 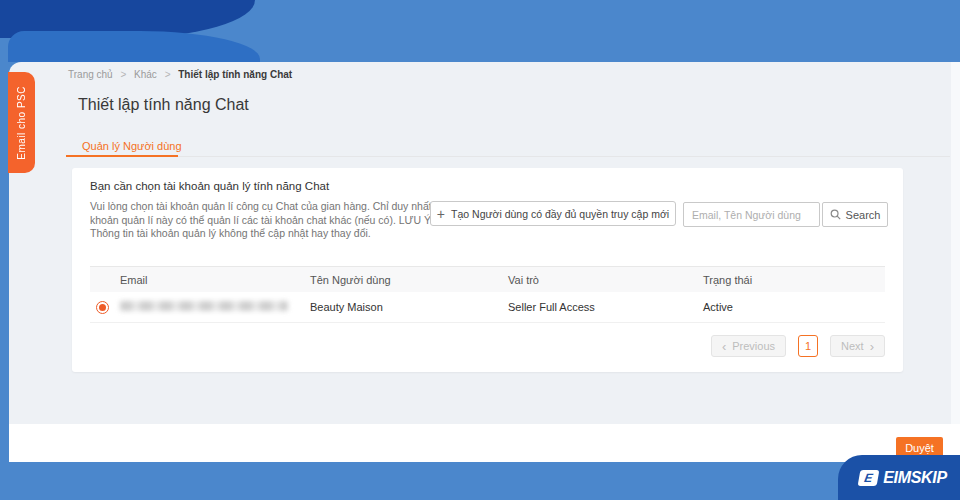 What do you see at coordinates (215, 307) in the screenshot?
I see `cell-email-redacted` at bounding box center [215, 307].